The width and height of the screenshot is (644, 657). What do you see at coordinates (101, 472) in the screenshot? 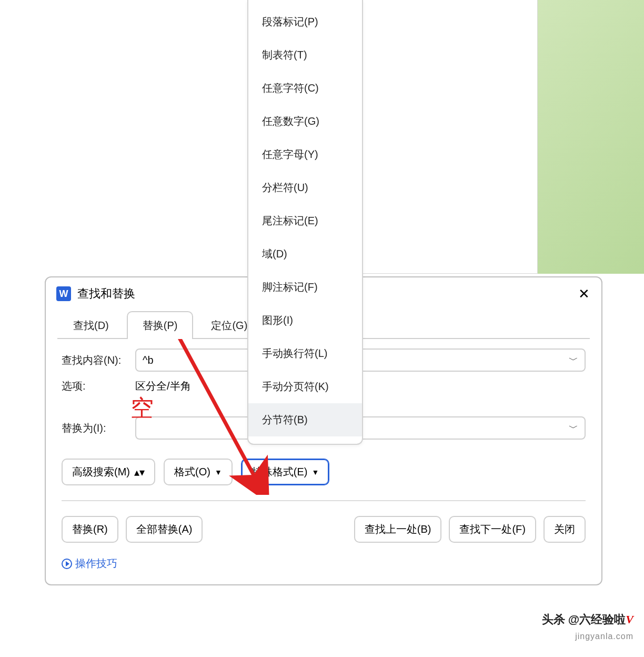
I see `advanced-search-label: 高级搜索(M)` at bounding box center [101, 472].